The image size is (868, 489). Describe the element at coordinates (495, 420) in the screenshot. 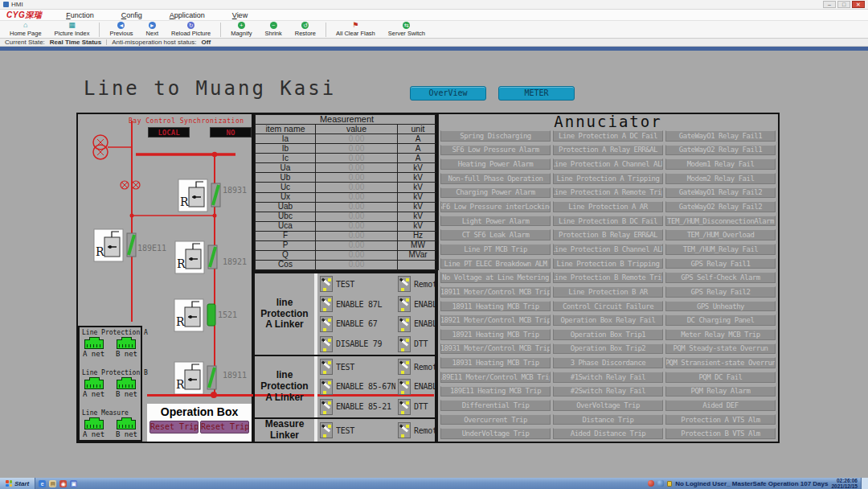

I see `annunciator-tile: Overcurrent Trip` at that location.